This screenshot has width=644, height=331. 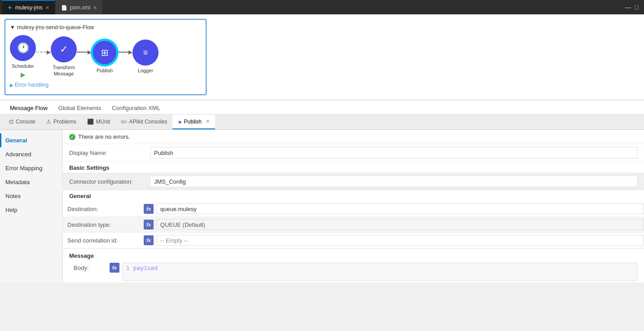 What do you see at coordinates (144, 122) in the screenshot?
I see `tab-apikit: api APIkit Consoles` at bounding box center [144, 122].